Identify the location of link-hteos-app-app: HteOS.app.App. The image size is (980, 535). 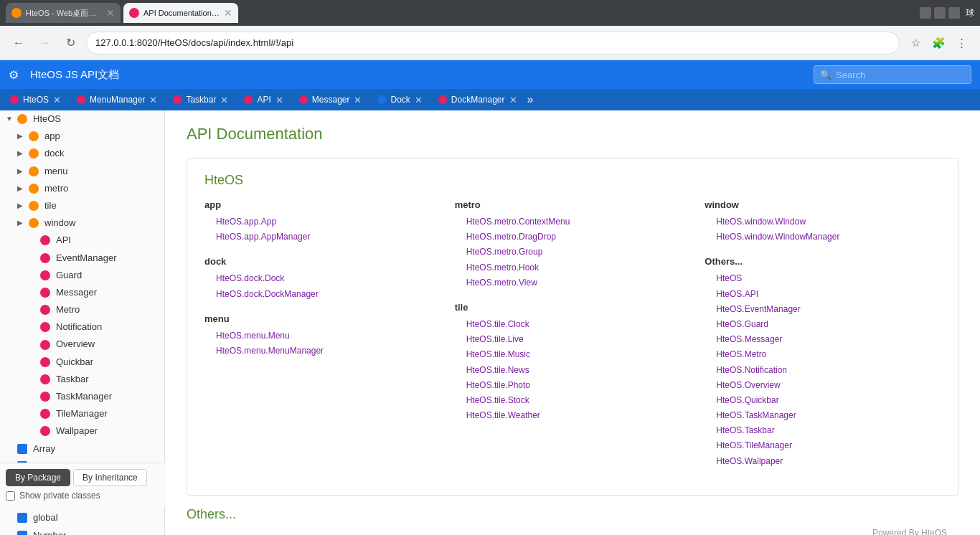
(323, 222).